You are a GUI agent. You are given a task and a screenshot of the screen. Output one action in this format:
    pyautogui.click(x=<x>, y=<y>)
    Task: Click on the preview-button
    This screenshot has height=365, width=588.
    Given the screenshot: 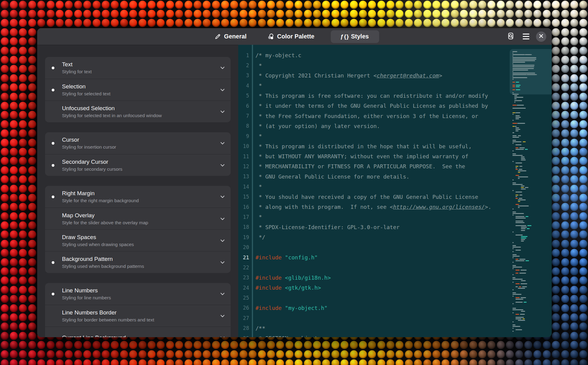 What is the action you would take?
    pyautogui.click(x=511, y=37)
    